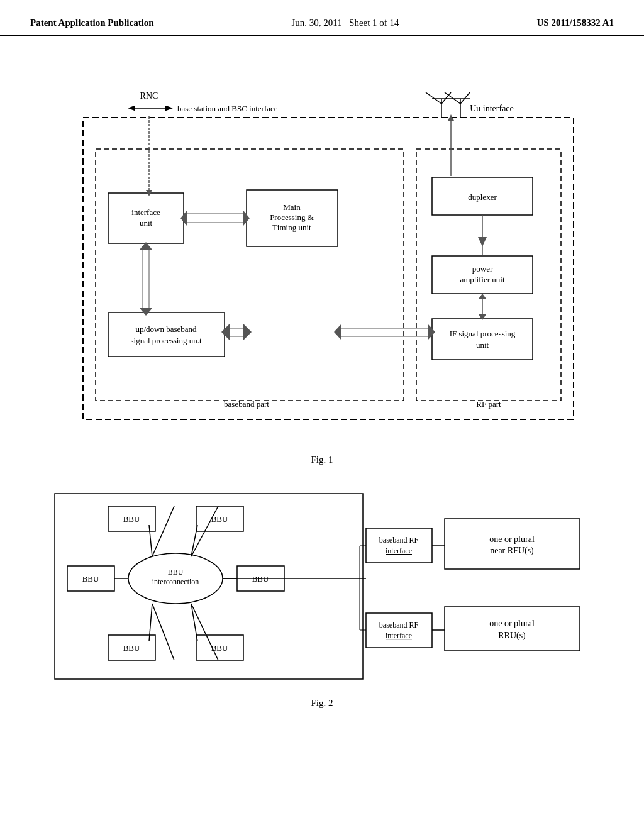 The height and width of the screenshot is (830, 644). I want to click on publication-title: Patent Application Publication, so click(92, 23).